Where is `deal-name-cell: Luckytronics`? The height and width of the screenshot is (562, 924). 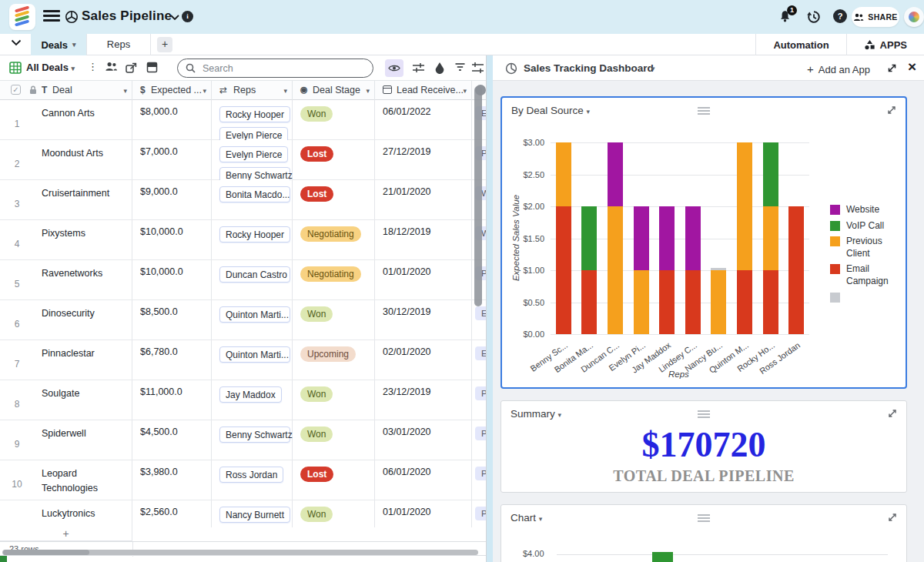
deal-name-cell: Luckytronics is located at coordinates (83, 514).